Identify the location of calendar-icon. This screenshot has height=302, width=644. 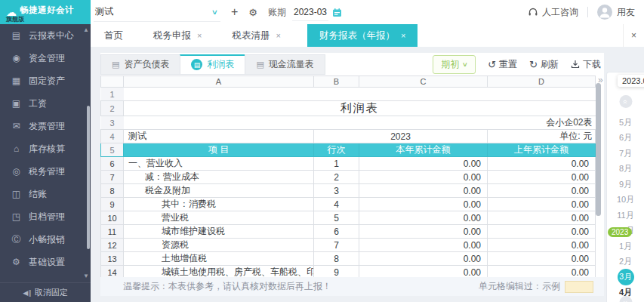
(337, 12).